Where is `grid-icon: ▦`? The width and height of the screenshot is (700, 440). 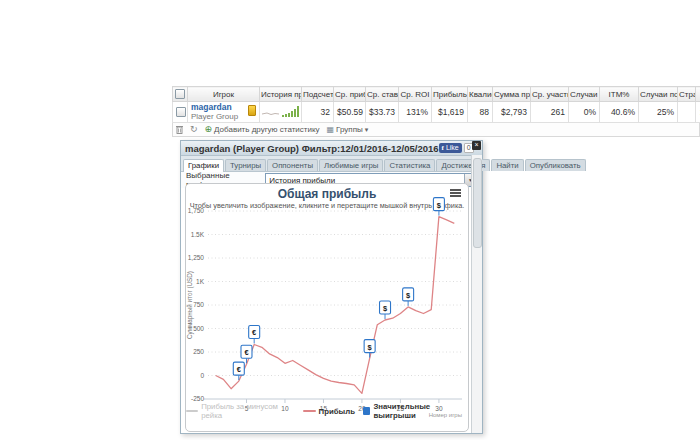 grid-icon: ▦ is located at coordinates (331, 130).